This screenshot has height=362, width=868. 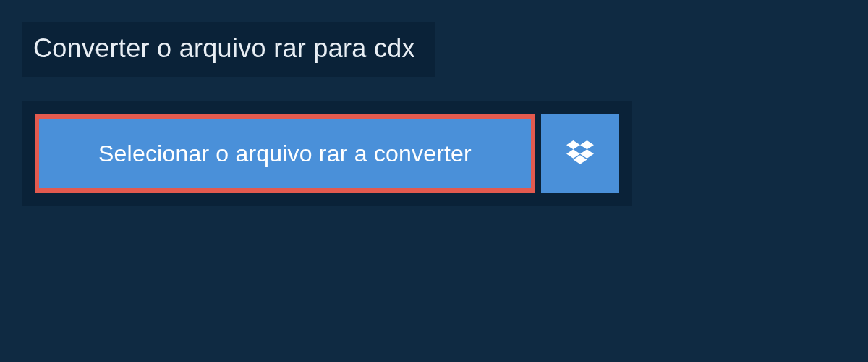 What do you see at coordinates (285, 153) in the screenshot?
I see `select-file-button: Selecionar o arquivo rar a converter` at bounding box center [285, 153].